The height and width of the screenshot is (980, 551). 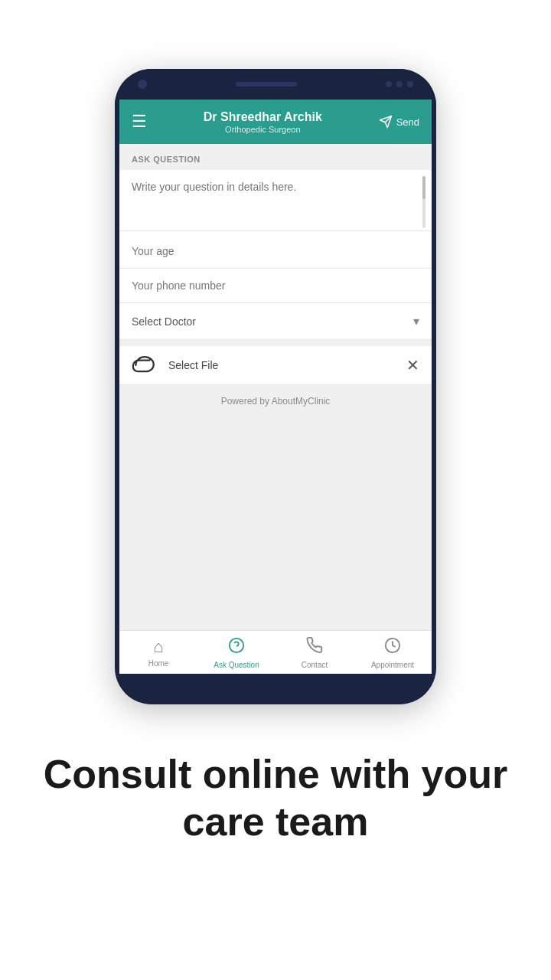 I want to click on bottom-navigation: ⌂ Home Ask Question, so click(x=276, y=652).